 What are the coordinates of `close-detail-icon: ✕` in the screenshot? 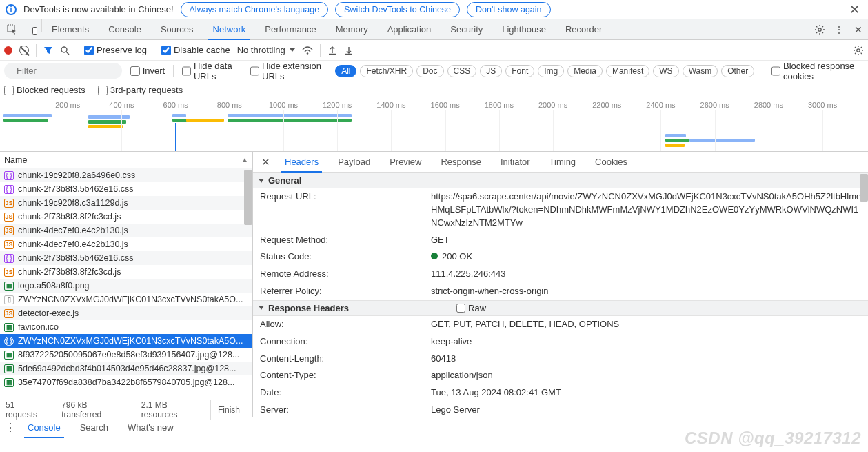 It's located at (265, 161).